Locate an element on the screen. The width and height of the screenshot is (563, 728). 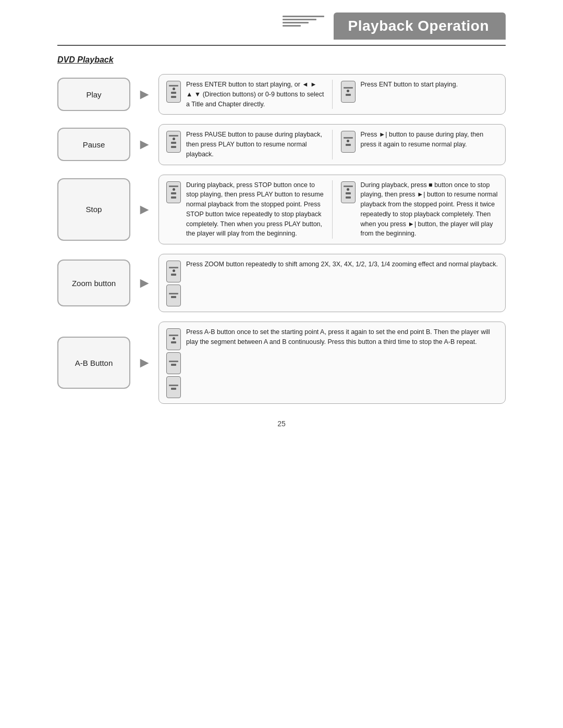
pause-arrow: ► is located at coordinates (144, 144).